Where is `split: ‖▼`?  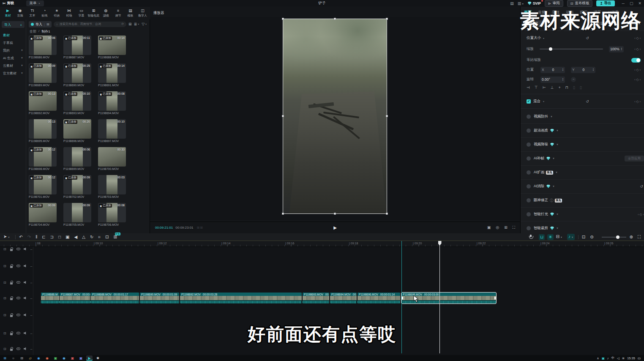 split: ‖▼ is located at coordinates (36, 237).